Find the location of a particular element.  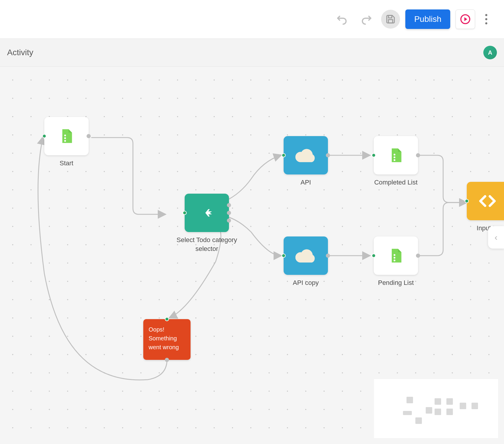

port-selector-out1 is located at coordinates (229, 205).